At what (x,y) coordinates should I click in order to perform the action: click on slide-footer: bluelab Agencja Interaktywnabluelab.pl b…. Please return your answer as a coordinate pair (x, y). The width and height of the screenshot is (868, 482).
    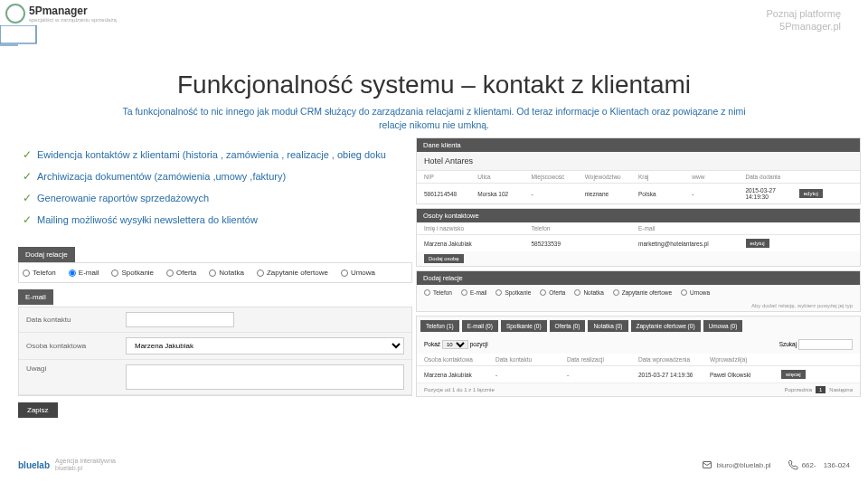
    Looking at the image, I should click on (434, 465).